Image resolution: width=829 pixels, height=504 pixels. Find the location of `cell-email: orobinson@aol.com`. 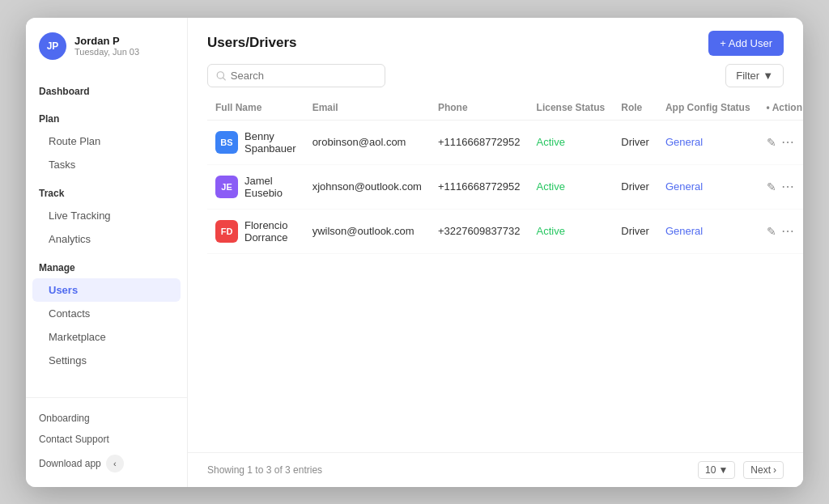

cell-email: orobinson@aol.com is located at coordinates (368, 142).